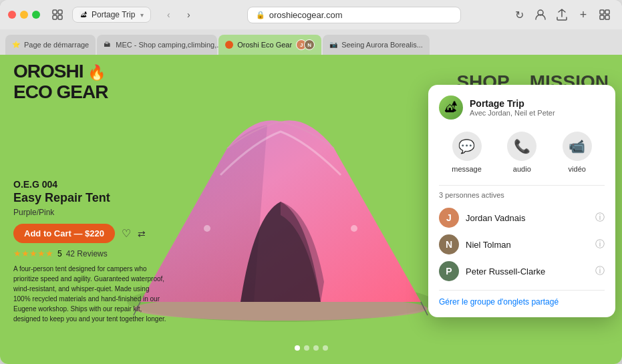  Describe the element at coordinates (577, 169) in the screenshot. I see `video-label: vidéo` at that location.